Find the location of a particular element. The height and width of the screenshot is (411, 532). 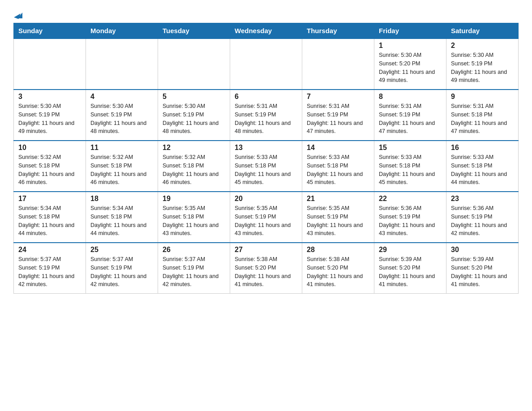

day-number: 24 is located at coordinates (50, 250).